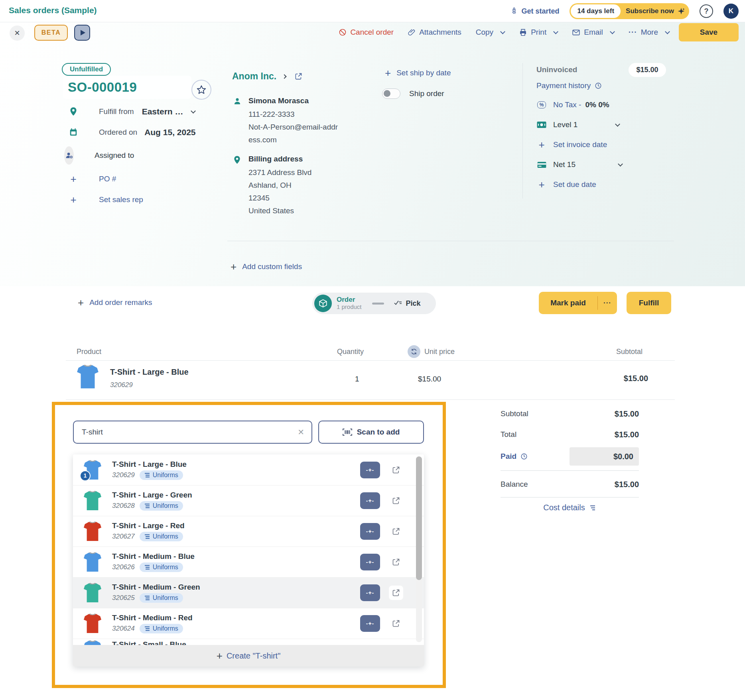 This screenshot has width=745, height=700. What do you see at coordinates (248, 623) in the screenshot?
I see `picker-row: T-Shirt - Medium - Red 320624 Uniforms -…` at bounding box center [248, 623].